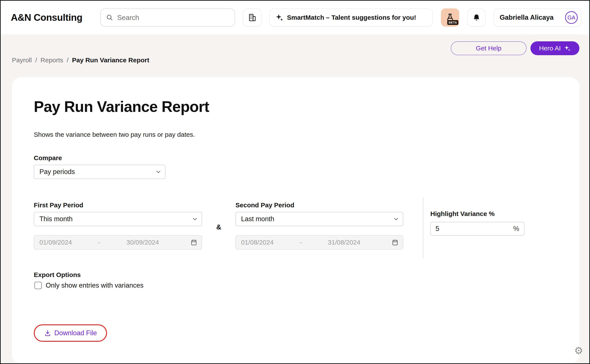 The height and width of the screenshot is (364, 590). I want to click on avatar: GA, so click(571, 18).